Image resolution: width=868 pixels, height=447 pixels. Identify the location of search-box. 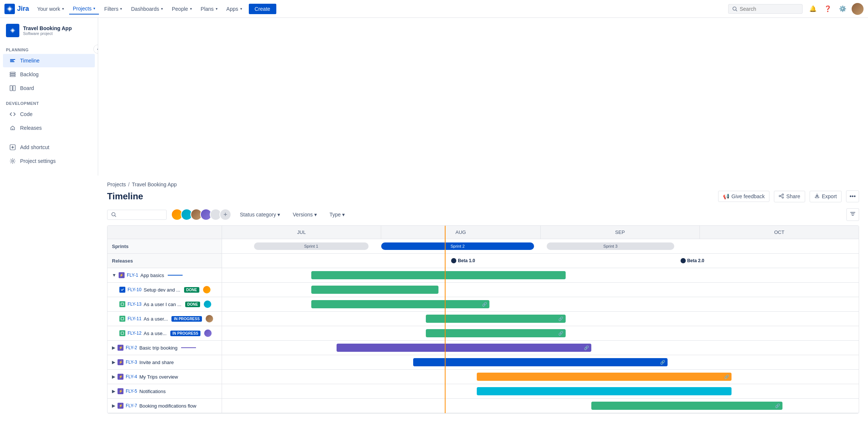
(765, 9).